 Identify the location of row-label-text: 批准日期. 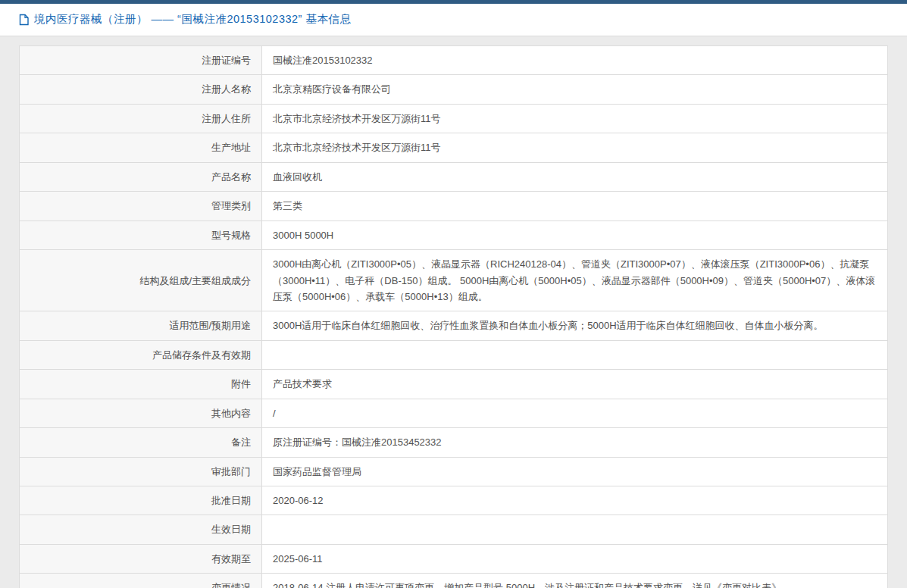
(231, 500).